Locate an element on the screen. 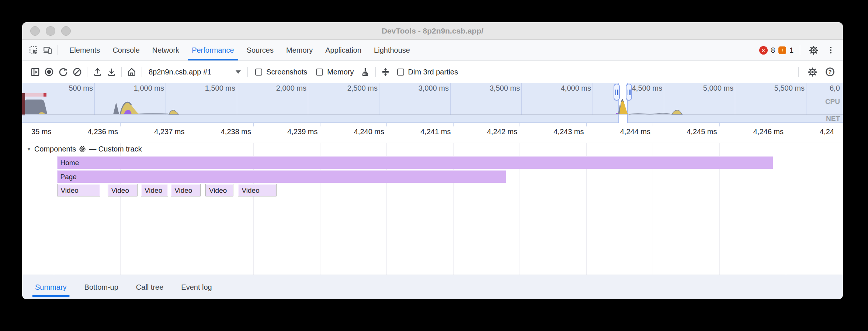  warning-badge-icon: ! is located at coordinates (782, 50).